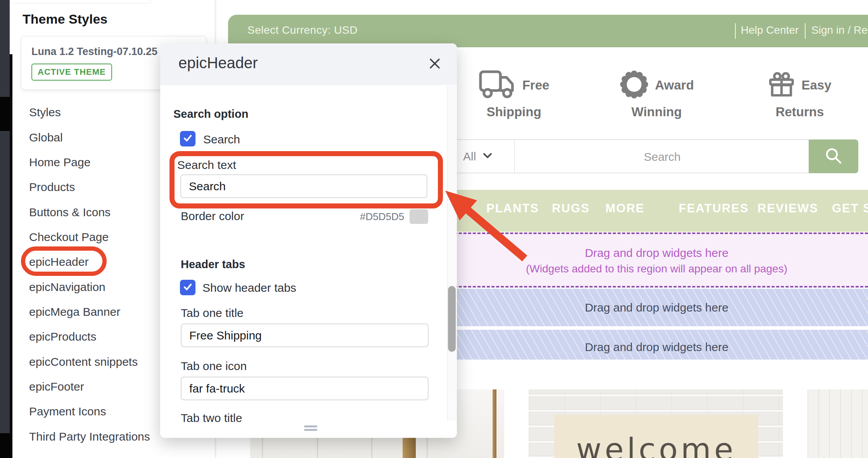  I want to click on show-header-tabs-checkbox, so click(188, 288).